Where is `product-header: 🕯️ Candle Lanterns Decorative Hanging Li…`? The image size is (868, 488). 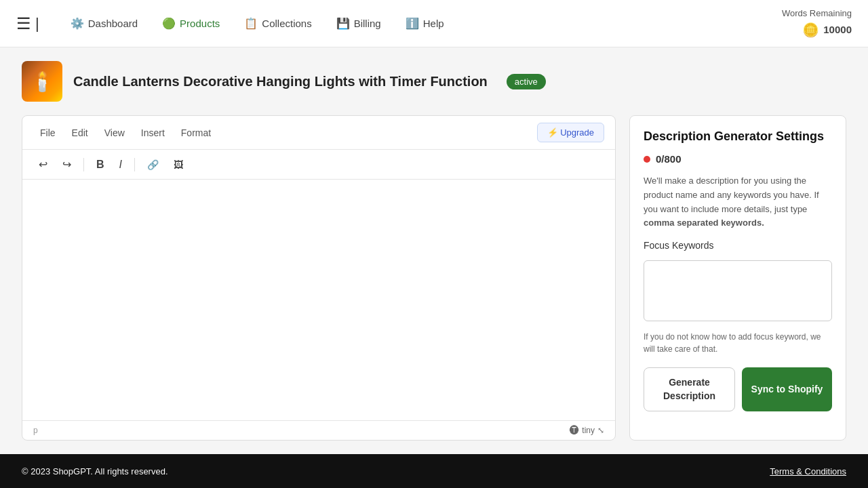
product-header: 🕯️ Candle Lanterns Decorative Hanging Li… is located at coordinates (434, 81).